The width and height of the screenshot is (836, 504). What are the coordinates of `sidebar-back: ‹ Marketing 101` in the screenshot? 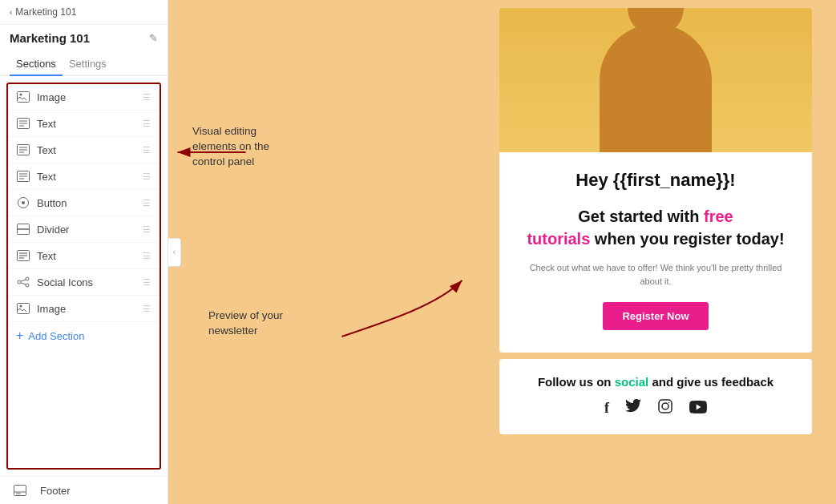 It's located at (83, 13).